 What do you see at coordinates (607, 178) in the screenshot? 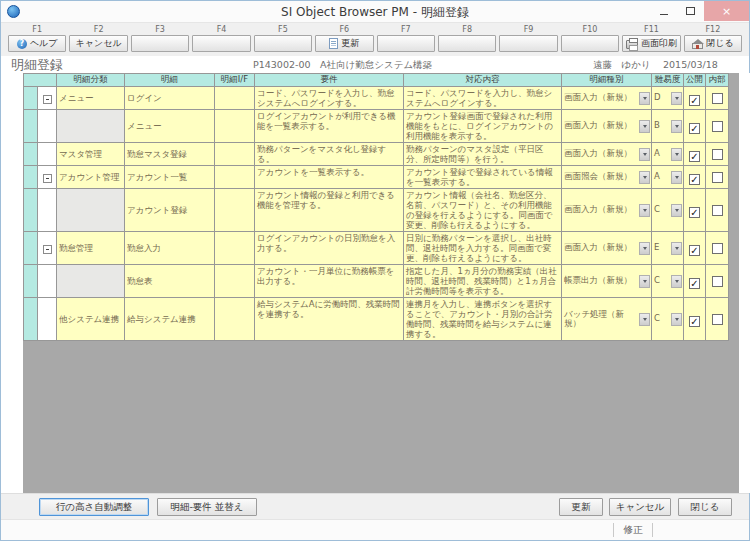
I see `type-cell: 画面照会（新規）` at bounding box center [607, 178].